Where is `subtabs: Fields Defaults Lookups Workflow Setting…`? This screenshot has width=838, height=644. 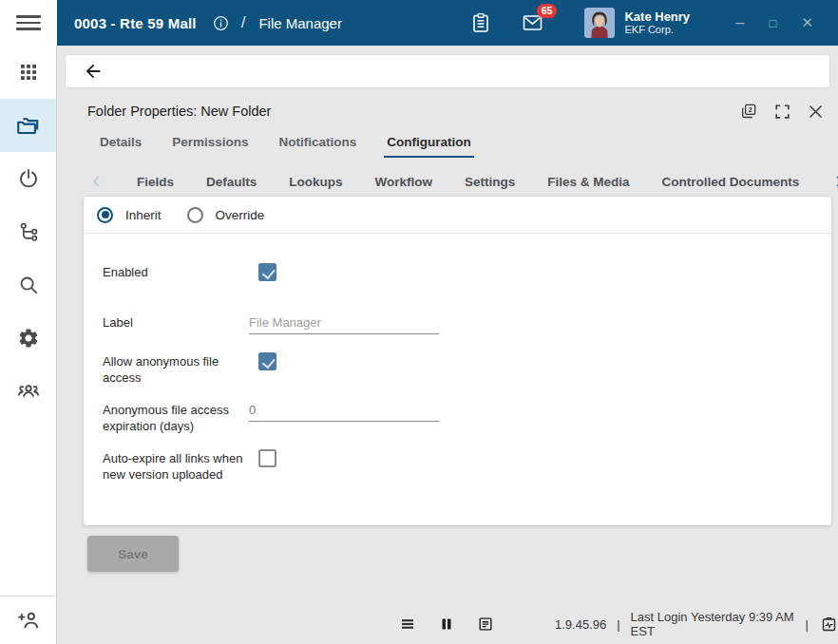
subtabs: Fields Defaults Lookups Workflow Setting… is located at coordinates (460, 181).